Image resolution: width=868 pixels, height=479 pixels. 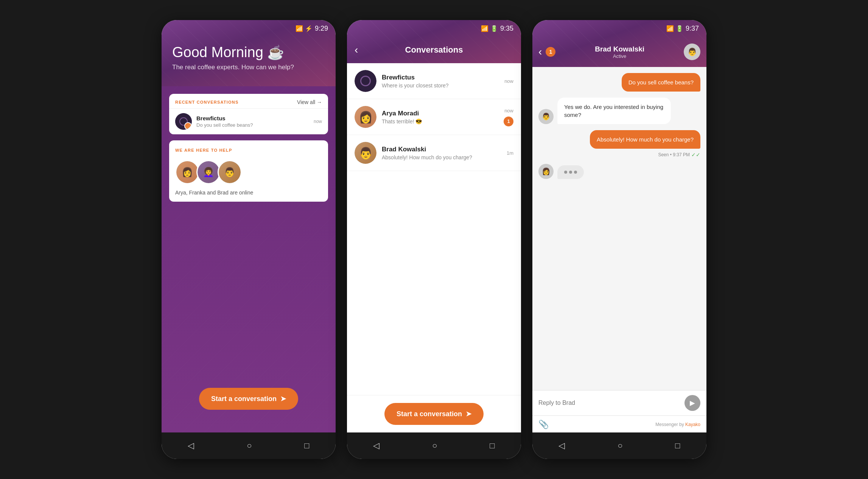 What do you see at coordinates (677, 446) in the screenshot?
I see `recents-nav-3: □` at bounding box center [677, 446].